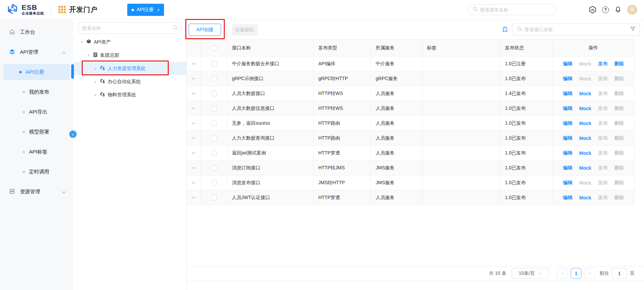 This screenshot has height=290, width=644. I want to click on sidebar-item-model-deploy: 模型部署, so click(36, 132).